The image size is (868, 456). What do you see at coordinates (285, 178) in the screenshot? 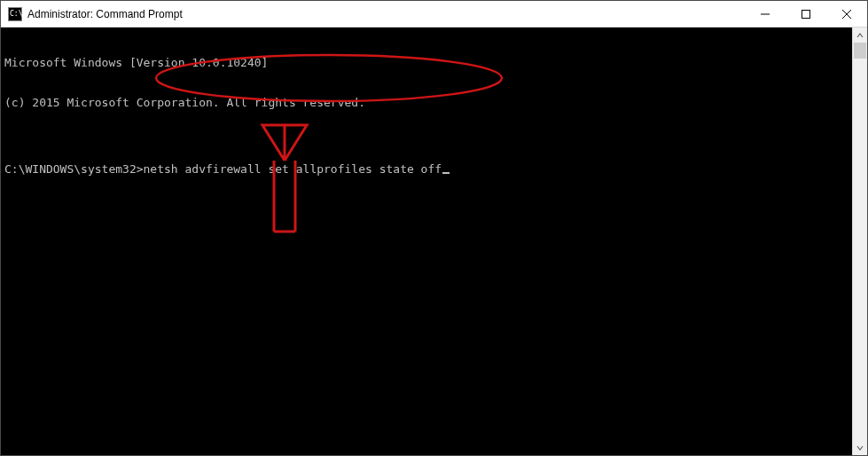
I see `annotation-arrow` at bounding box center [285, 178].